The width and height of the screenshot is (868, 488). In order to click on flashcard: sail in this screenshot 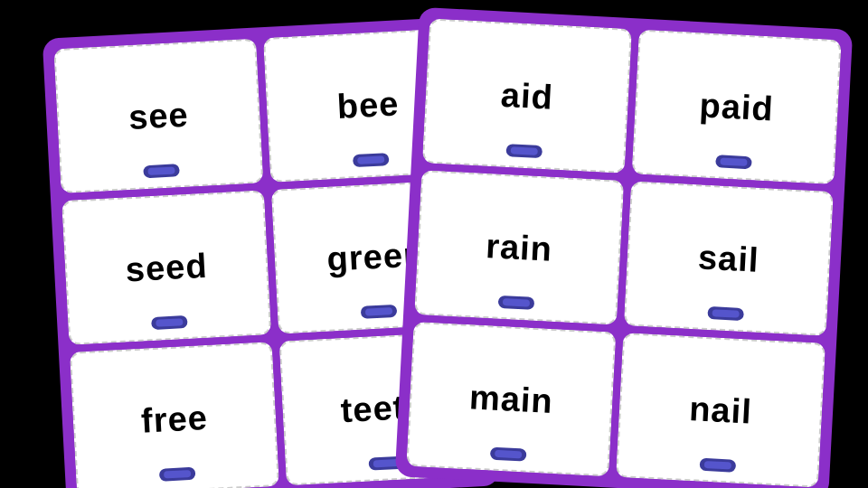, I will do `click(729, 258)`.